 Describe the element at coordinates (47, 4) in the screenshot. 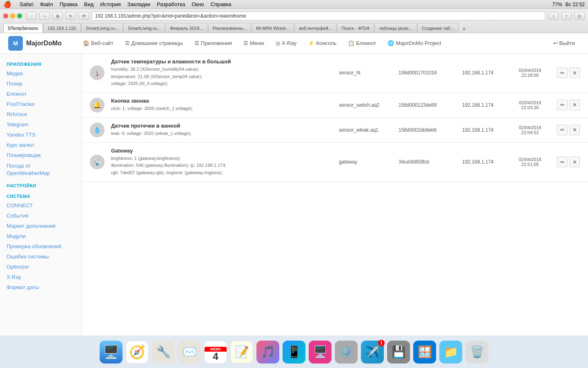

I see `menu-file: Файл` at that location.